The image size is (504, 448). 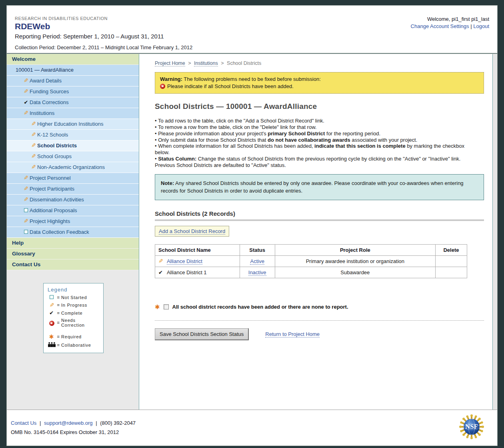 I want to click on sidebar-item-k12-schools: ✎K-12 Schools, so click(x=73, y=135).